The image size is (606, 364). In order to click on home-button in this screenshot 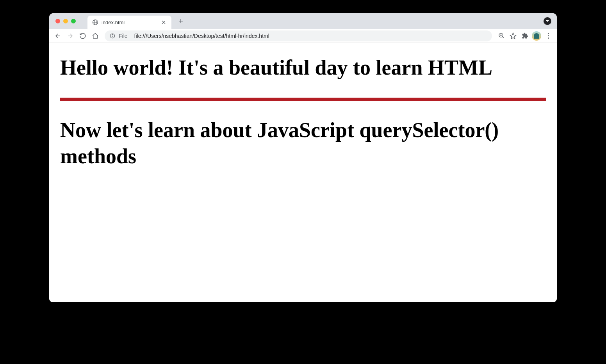, I will do `click(95, 36)`.